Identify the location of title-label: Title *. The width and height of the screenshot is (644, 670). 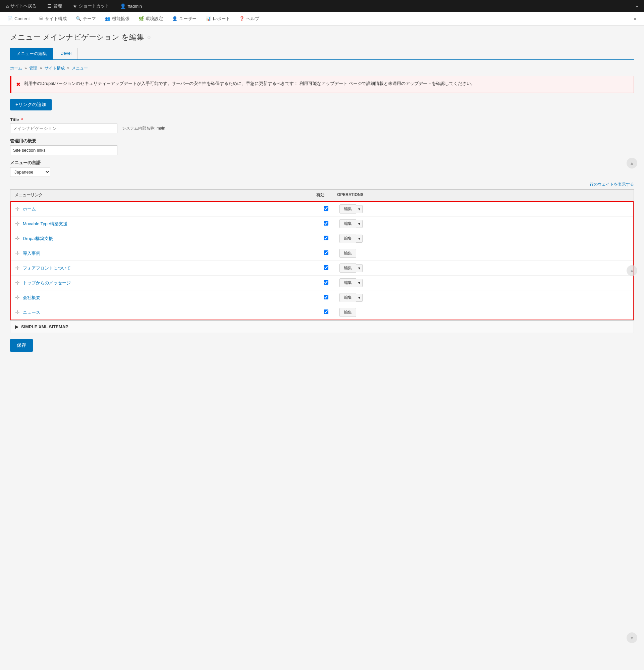
(322, 120).